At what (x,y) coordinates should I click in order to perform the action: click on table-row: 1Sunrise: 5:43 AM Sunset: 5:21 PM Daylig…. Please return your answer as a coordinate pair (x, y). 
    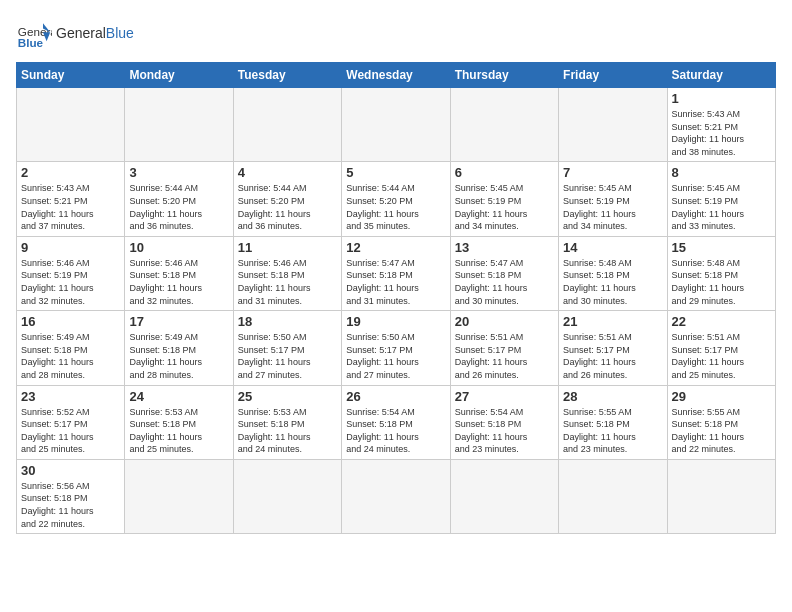
    Looking at the image, I should click on (721, 125).